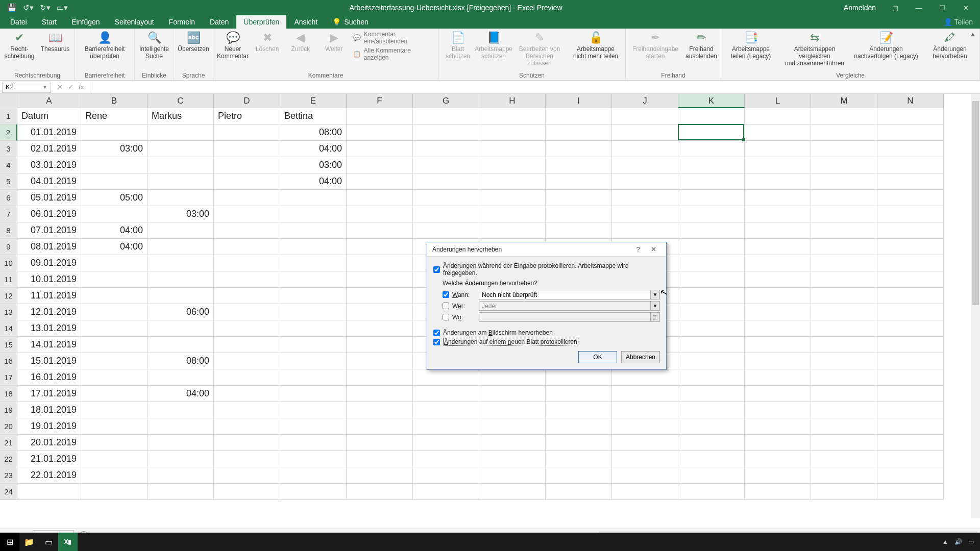  I want to click on fx-icon: fx, so click(81, 87).